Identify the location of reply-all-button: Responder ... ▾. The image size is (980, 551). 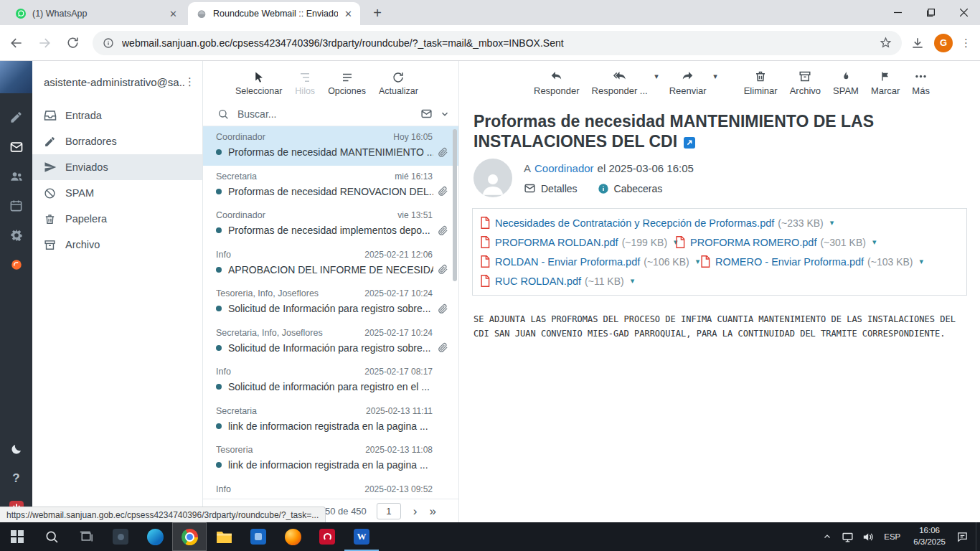
(620, 82).